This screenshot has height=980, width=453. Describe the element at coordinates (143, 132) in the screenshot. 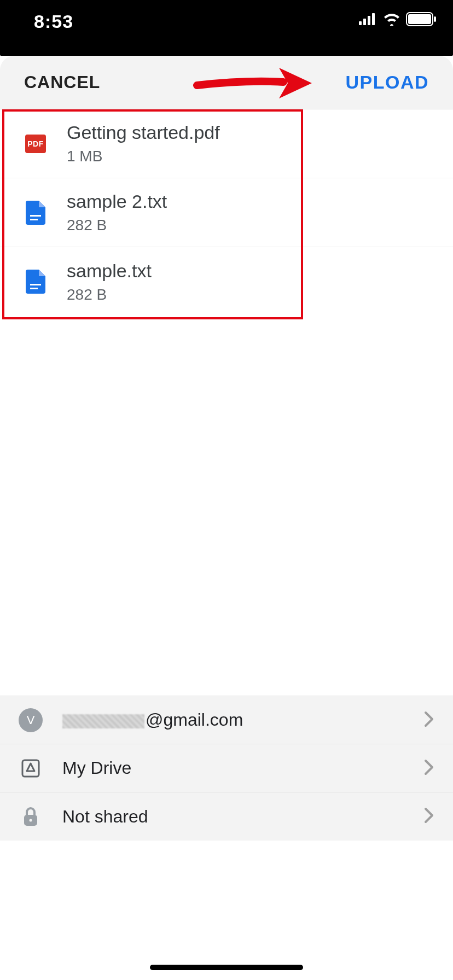

I see `file-name: Getting started.pdf` at that location.